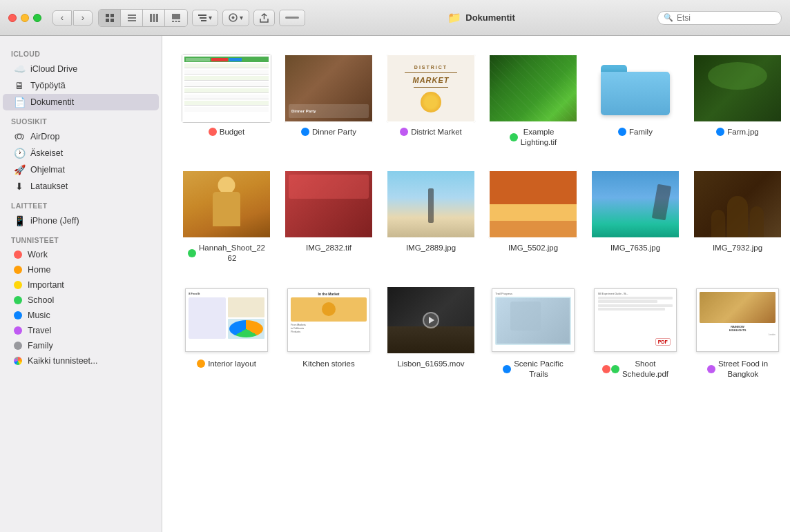 This screenshot has height=532, width=790. I want to click on file-item-img7635: IMG_7635.jpg, so click(635, 217).